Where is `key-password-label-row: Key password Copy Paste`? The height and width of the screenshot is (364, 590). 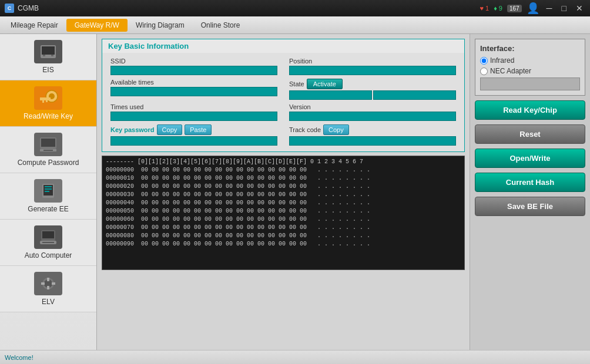
key-password-label-row: Key password Copy Paste is located at coordinates (194, 130).